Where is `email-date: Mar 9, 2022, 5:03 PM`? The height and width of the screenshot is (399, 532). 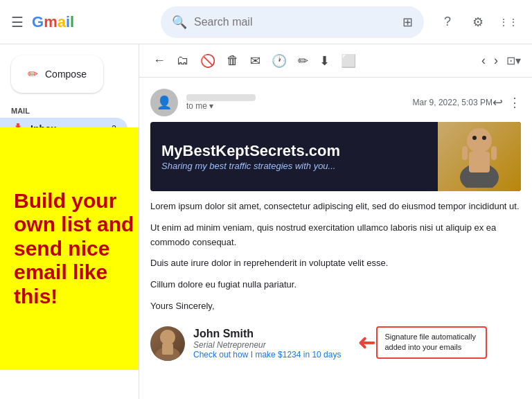
email-date: Mar 9, 2022, 5:03 PM is located at coordinates (453, 103).